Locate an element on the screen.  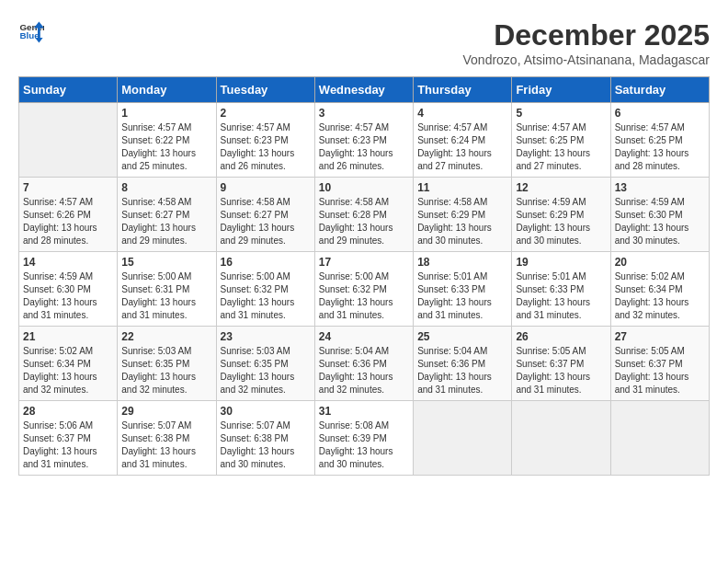
day-number: 31 is located at coordinates (364, 411).